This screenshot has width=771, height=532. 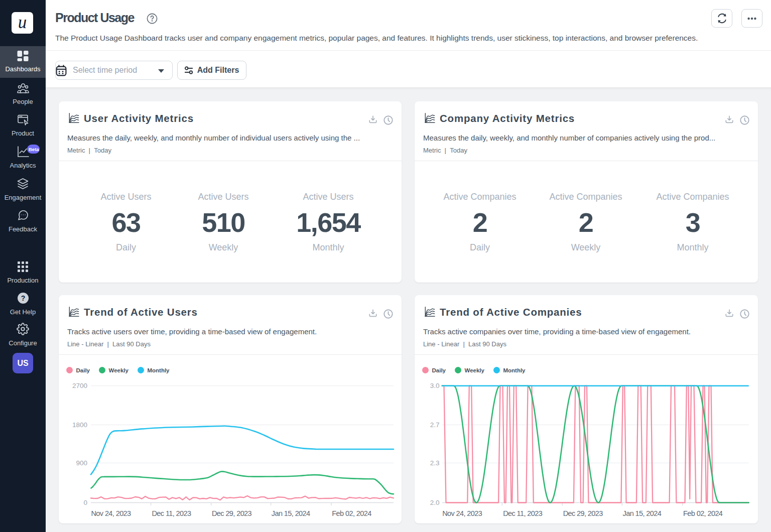 What do you see at coordinates (80, 385) in the screenshot?
I see `svg-text: 2700` at bounding box center [80, 385].